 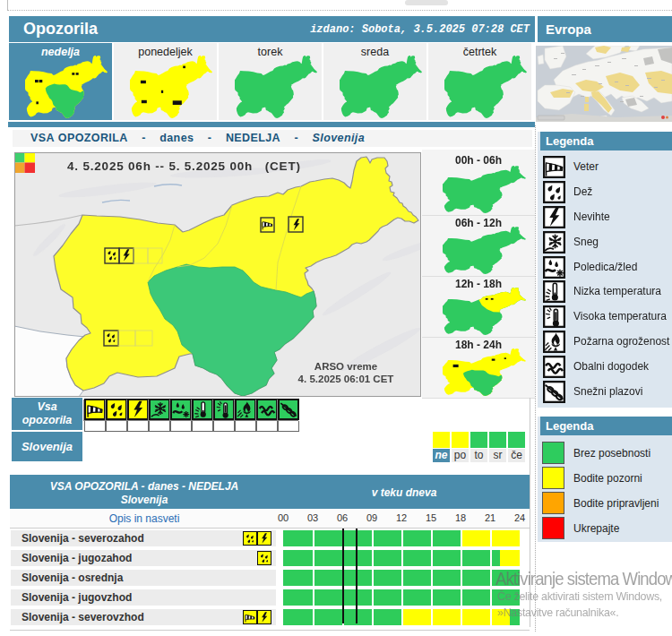 What do you see at coordinates (185, 167) in the screenshot?
I see `svg-text:4. 5.2025 06h -- 5. 5.2025: 4. 5.2025 06h -- 5. 5.2025 00h (CET)` at bounding box center [185, 167].